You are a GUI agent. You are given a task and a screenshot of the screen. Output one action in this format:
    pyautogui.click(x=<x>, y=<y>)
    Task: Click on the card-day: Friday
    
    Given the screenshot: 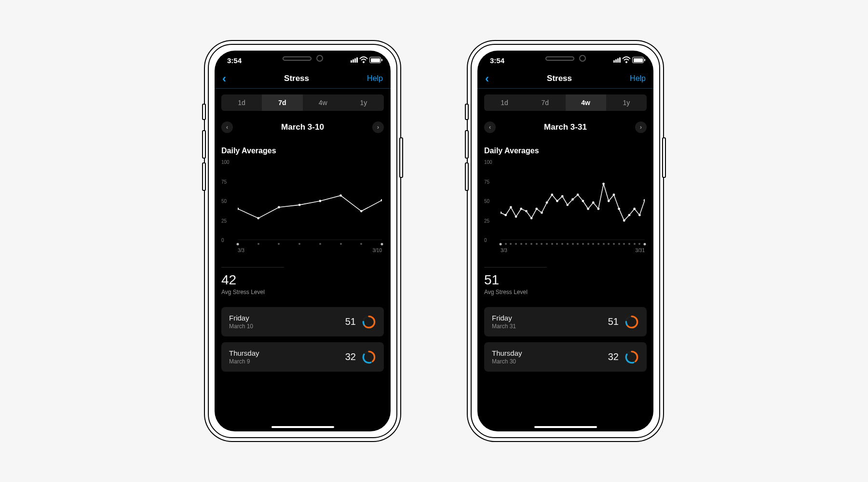 What is the action you would take?
    pyautogui.click(x=241, y=318)
    